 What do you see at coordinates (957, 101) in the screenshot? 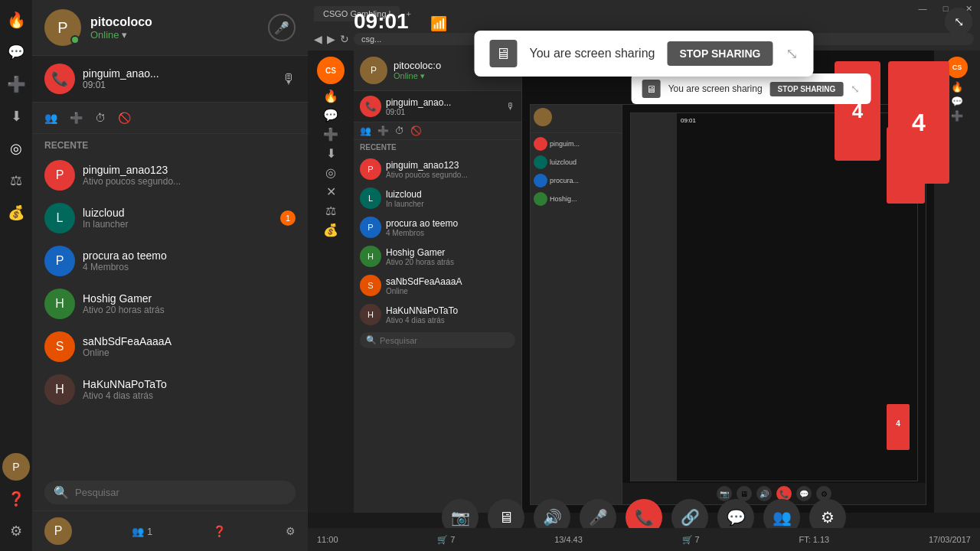
I see `inner-right-icon2: 💬` at bounding box center [957, 101].